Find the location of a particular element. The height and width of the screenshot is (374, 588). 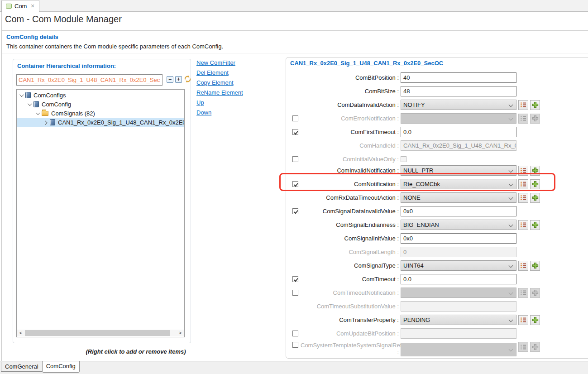

action-link: Up is located at coordinates (220, 103).